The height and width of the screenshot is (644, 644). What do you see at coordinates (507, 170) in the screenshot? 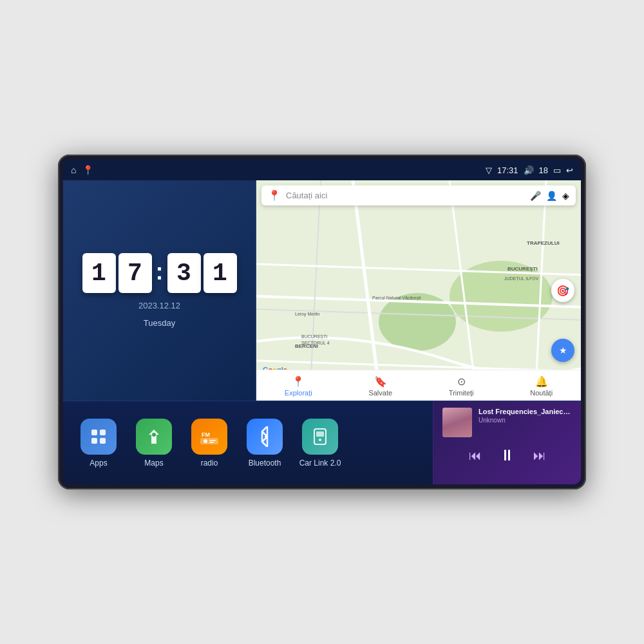
I see `clock-status: 17:31` at bounding box center [507, 170].